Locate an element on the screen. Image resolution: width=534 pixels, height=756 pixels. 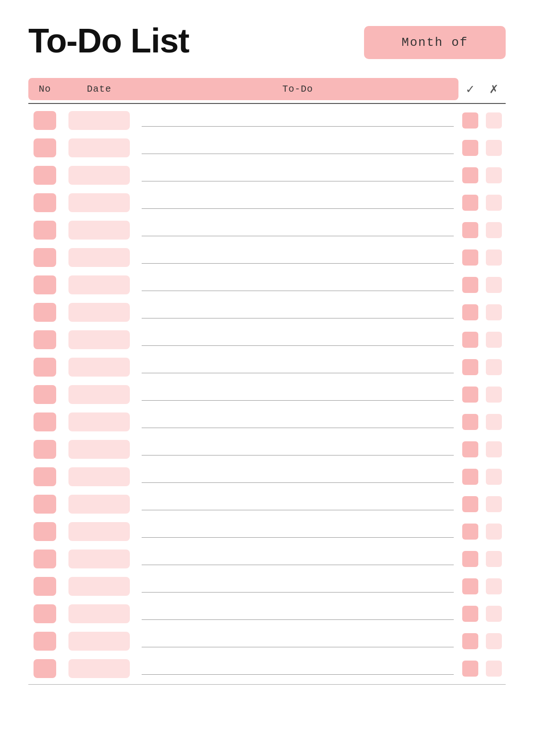
cell-cross is located at coordinates (494, 120).